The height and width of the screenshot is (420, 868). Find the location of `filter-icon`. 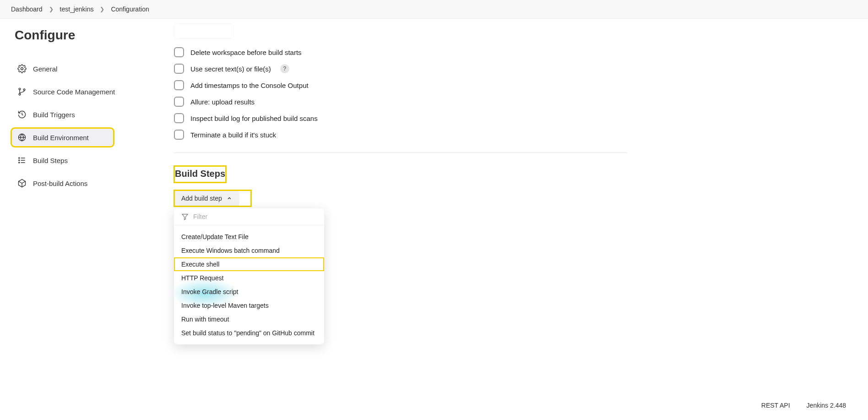

filter-icon is located at coordinates (185, 217).